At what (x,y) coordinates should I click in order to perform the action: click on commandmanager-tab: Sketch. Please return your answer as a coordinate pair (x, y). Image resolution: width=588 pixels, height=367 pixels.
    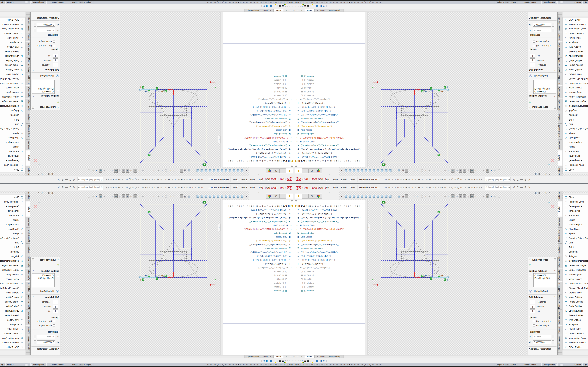
    Looking at the image, I should click on (28, 158).